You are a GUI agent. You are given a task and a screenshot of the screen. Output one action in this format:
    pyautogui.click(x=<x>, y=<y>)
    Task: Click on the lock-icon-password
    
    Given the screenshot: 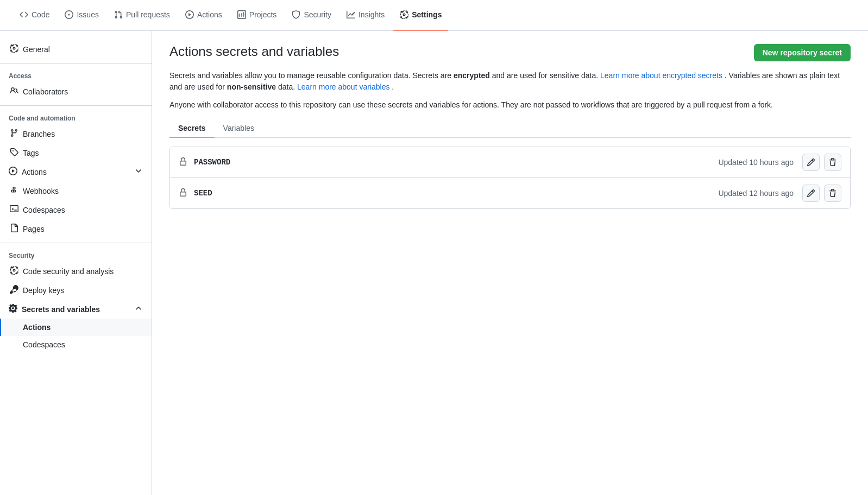 What is the action you would take?
    pyautogui.click(x=183, y=163)
    